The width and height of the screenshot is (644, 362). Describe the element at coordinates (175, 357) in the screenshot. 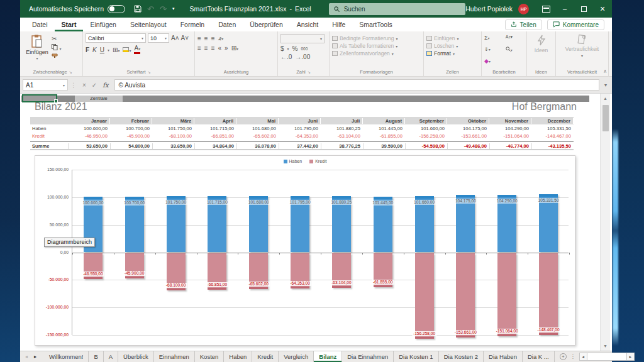

I see `sheet-tab-einnahmen: Einnahmen` at that location.